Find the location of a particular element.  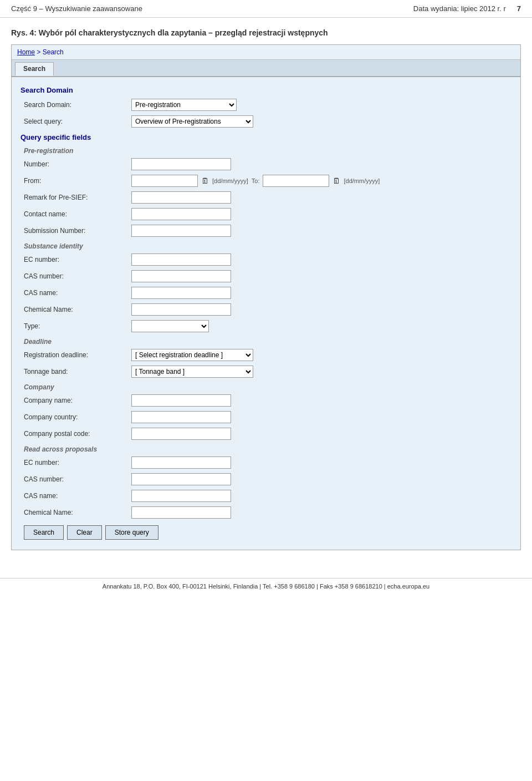

breadcrumb-current: Search is located at coordinates (53, 52).